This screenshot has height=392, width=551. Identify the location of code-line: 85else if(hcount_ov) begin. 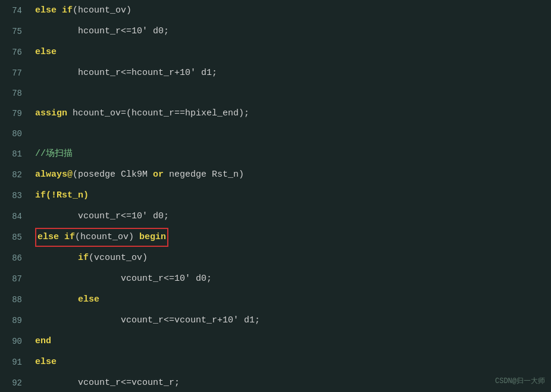
(276, 237).